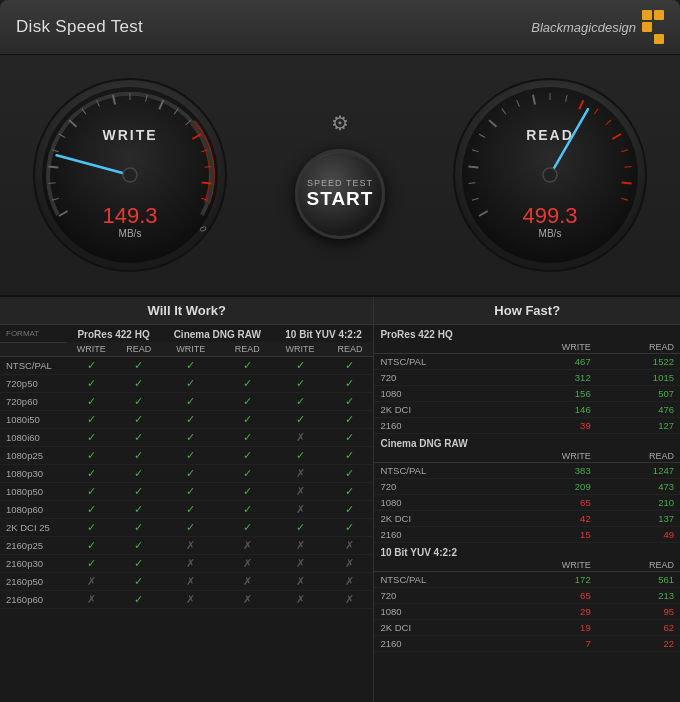 This screenshot has width=680, height=702. I want to click on hf-read-value: 1247, so click(638, 471).